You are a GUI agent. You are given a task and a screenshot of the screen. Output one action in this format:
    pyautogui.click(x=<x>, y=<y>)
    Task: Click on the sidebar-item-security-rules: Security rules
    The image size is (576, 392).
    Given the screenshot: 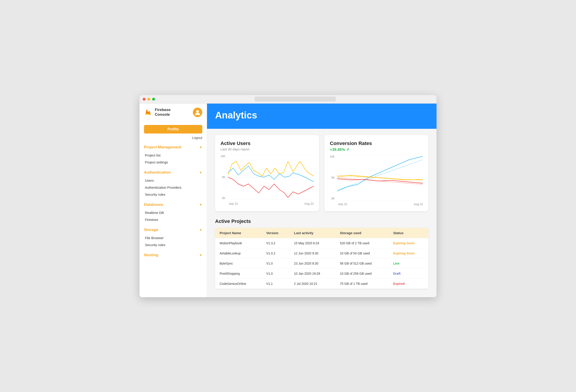 What is the action you would take?
    pyautogui.click(x=173, y=194)
    